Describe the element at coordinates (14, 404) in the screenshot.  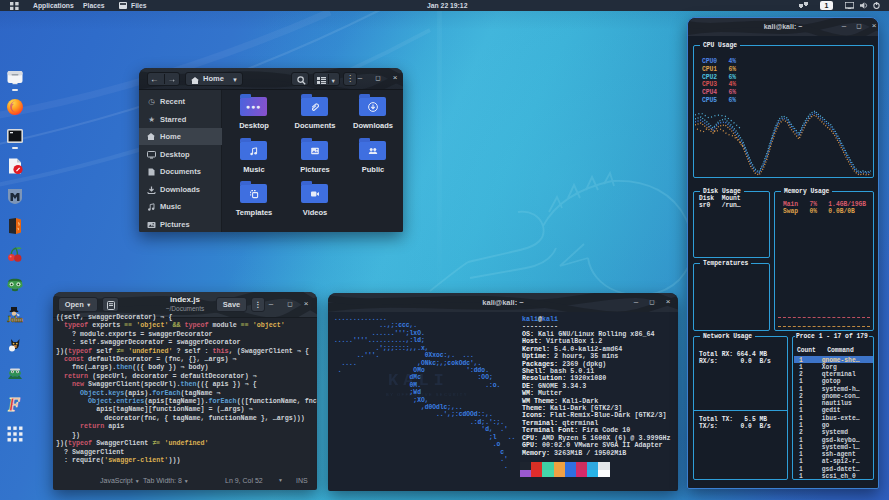
I see `svg-text: F` at that location.